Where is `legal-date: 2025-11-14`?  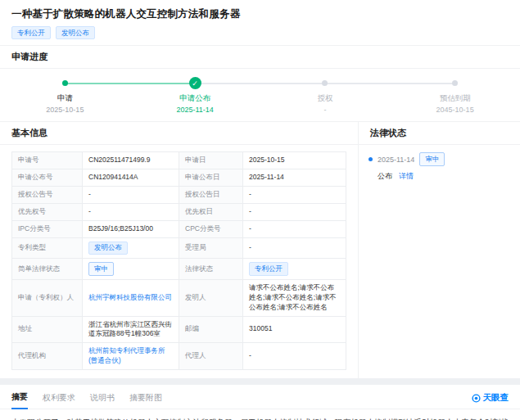
legal-date: 2025-11-14 is located at coordinates (396, 160).